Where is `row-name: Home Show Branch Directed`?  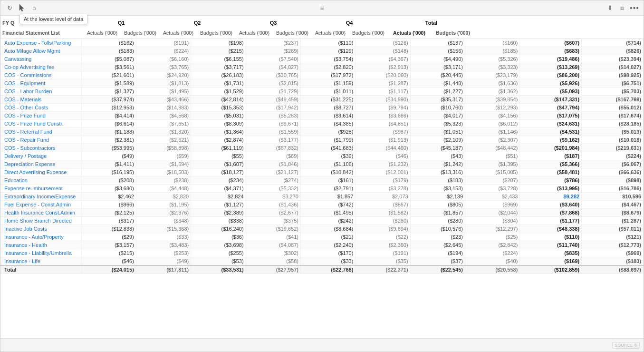
row-name: Home Show Branch Directed is located at coordinates (41, 221).